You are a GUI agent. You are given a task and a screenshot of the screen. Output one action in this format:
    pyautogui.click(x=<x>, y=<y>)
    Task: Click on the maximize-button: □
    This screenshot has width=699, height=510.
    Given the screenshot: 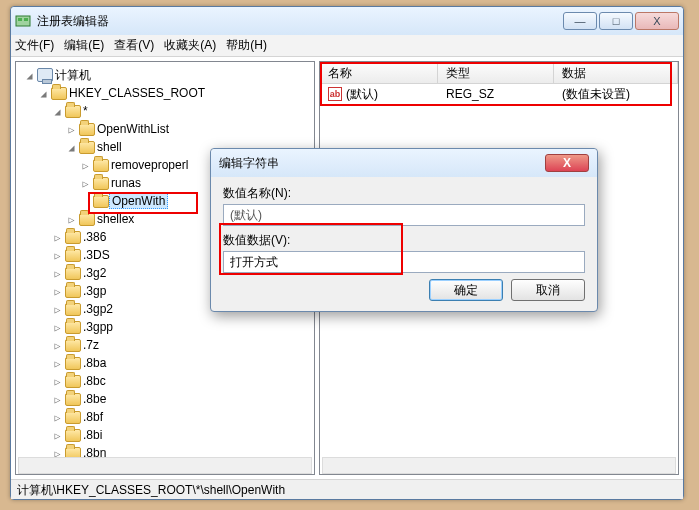 What is the action you would take?
    pyautogui.click(x=616, y=21)
    